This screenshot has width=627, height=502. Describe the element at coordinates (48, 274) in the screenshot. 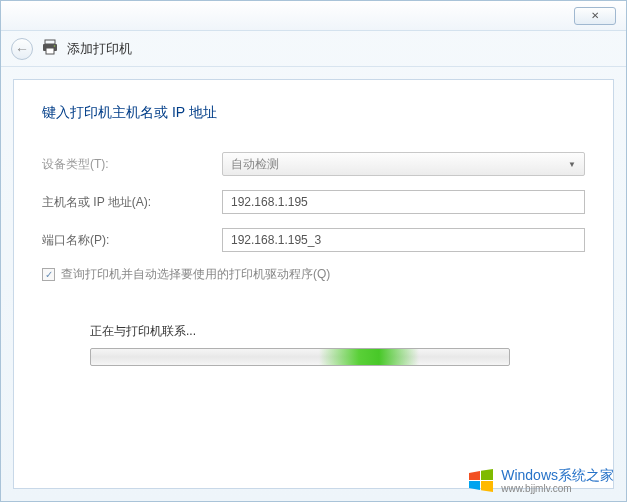

I see `auto-query-checkbox: ✓` at that location.